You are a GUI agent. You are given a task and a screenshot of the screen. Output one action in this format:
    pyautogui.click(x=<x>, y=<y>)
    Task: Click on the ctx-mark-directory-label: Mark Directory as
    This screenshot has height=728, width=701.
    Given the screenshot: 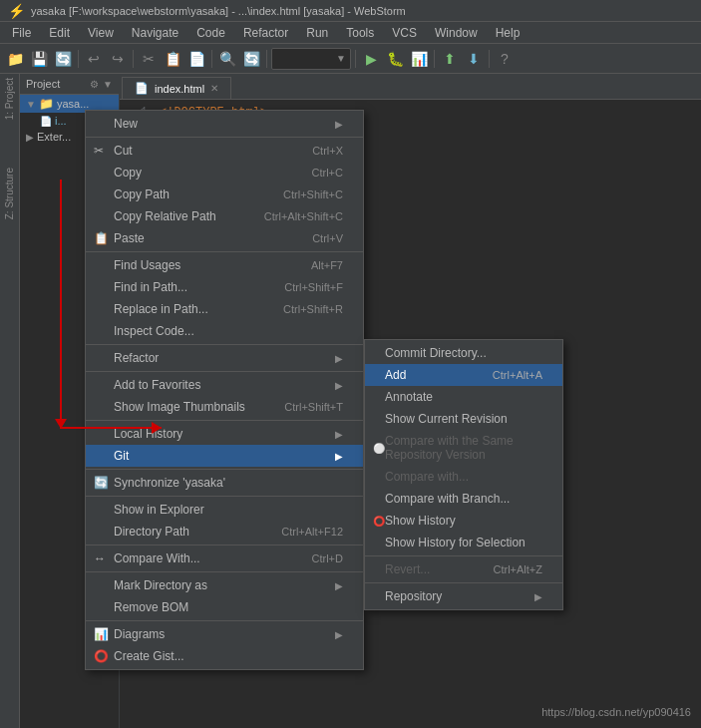 What is the action you would take?
    pyautogui.click(x=161, y=585)
    